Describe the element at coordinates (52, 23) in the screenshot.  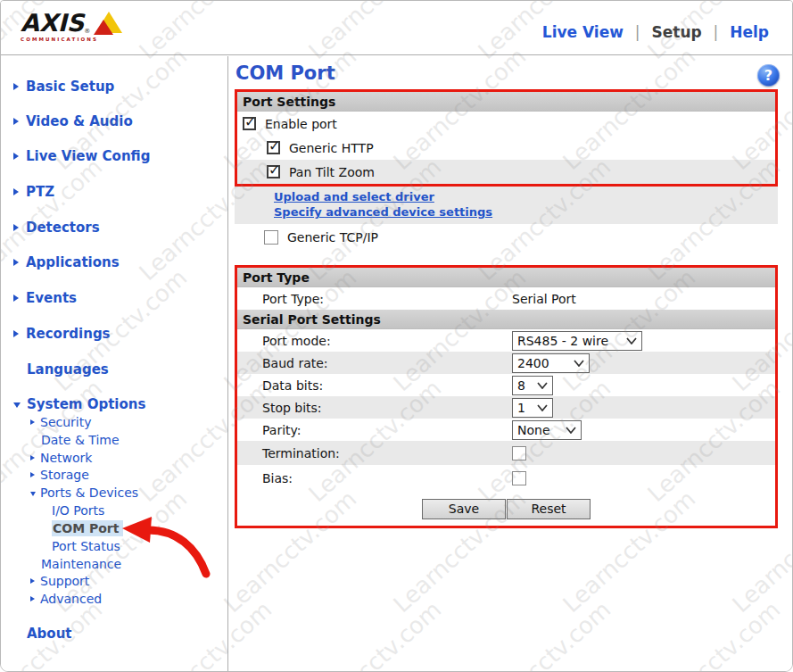
I see `logo-brand-text: AXIS` at that location.